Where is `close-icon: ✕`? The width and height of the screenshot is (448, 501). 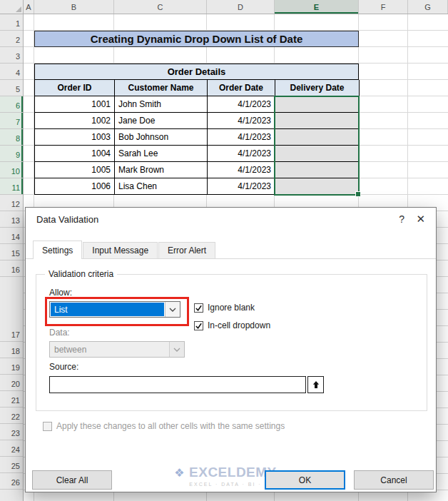 close-icon: ✕ is located at coordinates (421, 219).